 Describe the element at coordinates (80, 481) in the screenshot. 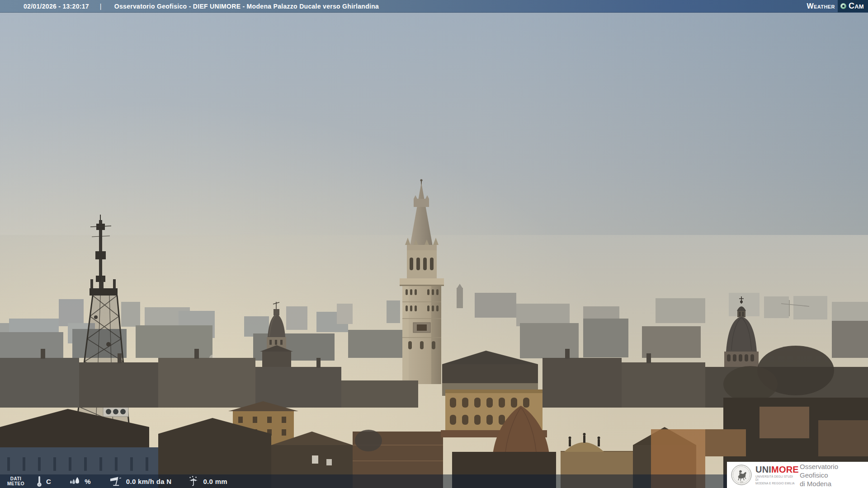

I see `humidity-reading: %` at that location.